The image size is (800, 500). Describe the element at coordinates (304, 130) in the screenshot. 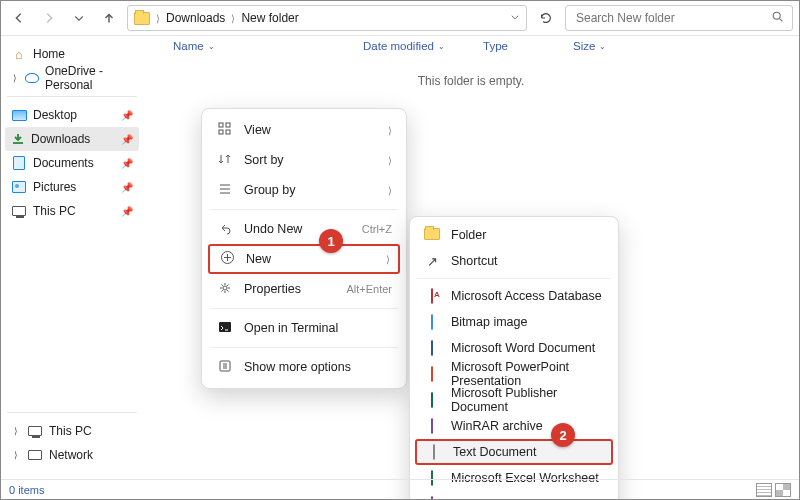

I see `ctx-item-view: View ⟩` at that location.